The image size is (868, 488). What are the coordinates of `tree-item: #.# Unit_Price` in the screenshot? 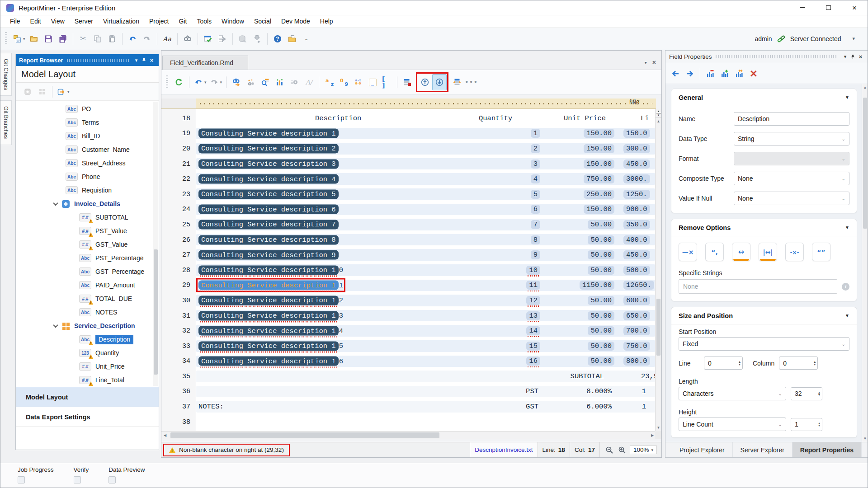 It's located at (87, 366).